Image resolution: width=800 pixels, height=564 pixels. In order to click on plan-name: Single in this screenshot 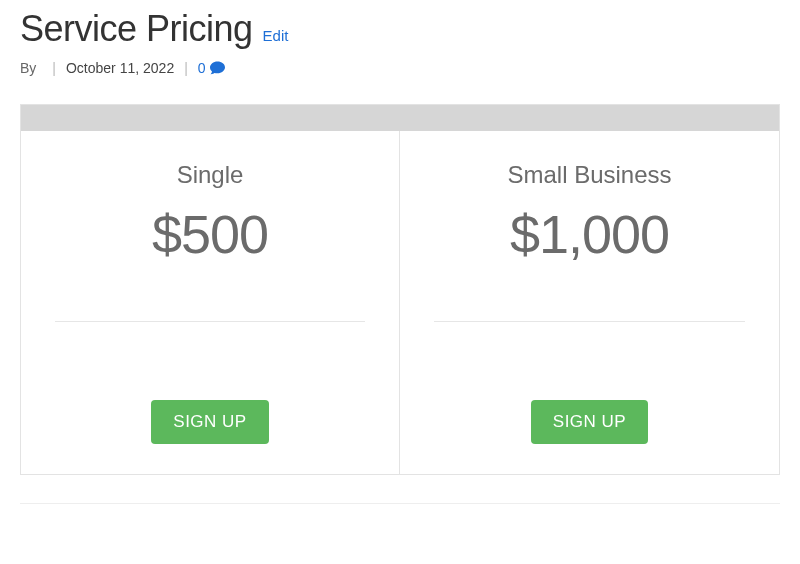, I will do `click(210, 175)`.